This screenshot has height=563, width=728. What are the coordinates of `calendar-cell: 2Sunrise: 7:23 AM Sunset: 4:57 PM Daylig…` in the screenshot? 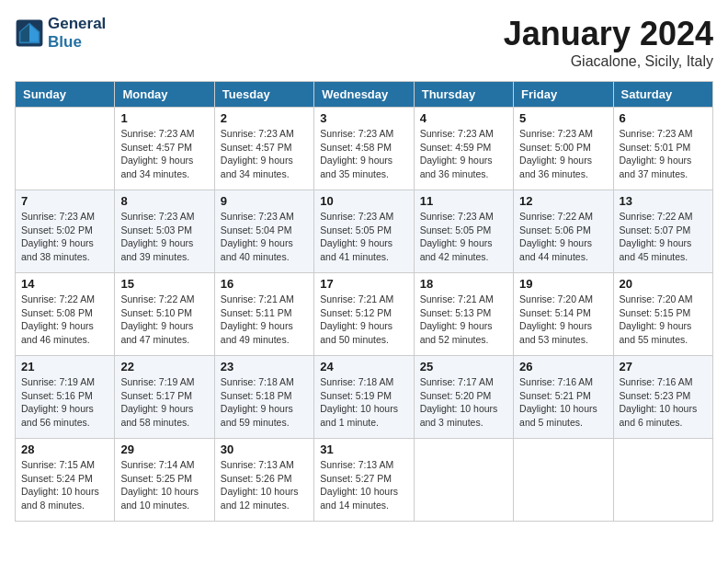 It's located at (264, 149).